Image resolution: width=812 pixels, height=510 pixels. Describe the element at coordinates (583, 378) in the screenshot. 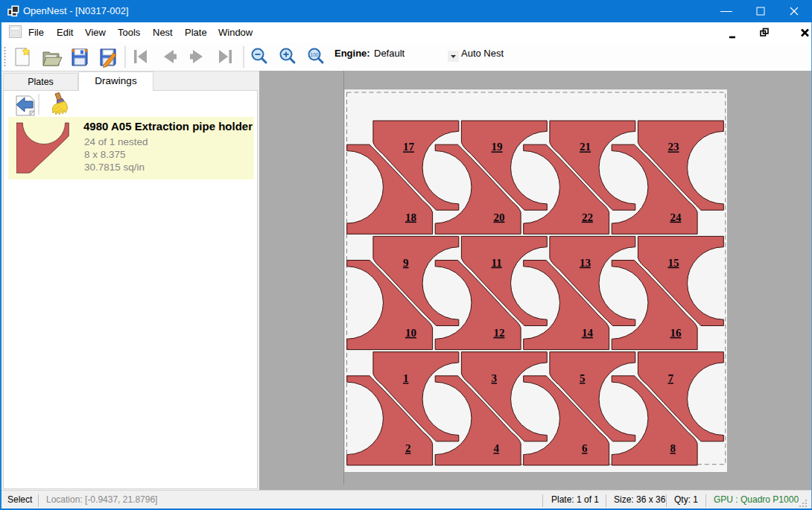

I see `svg-text: 5` at that location.